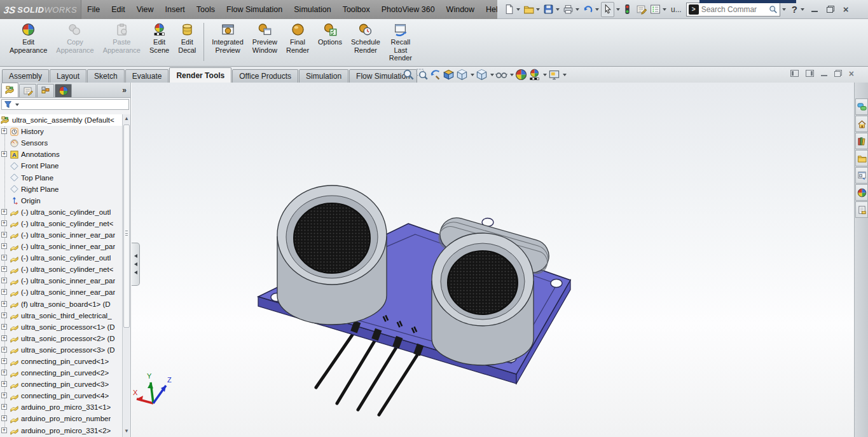  Describe the element at coordinates (61, 431) in the screenshot. I see `tree-item-arduino: +arduino_pro_micro_331<2>` at that location.